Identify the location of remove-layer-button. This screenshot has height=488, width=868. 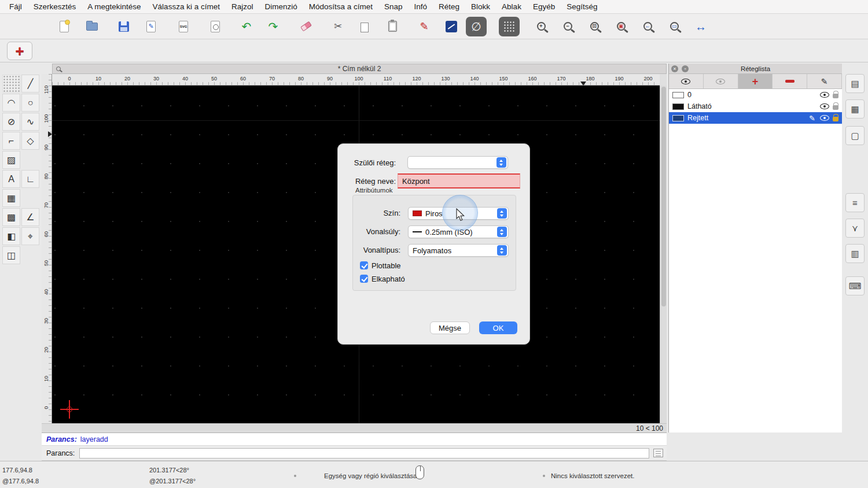
(790, 81).